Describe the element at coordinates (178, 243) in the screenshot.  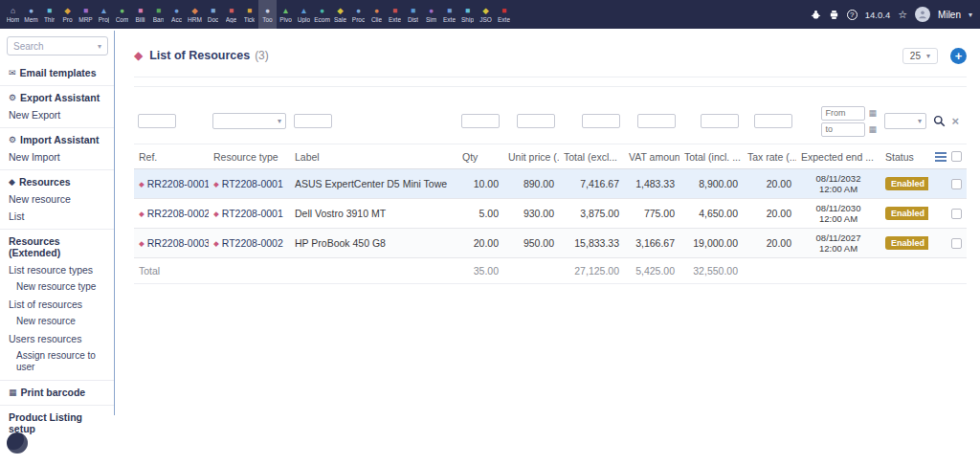
I see `ref-link: RR2208-0003` at that location.